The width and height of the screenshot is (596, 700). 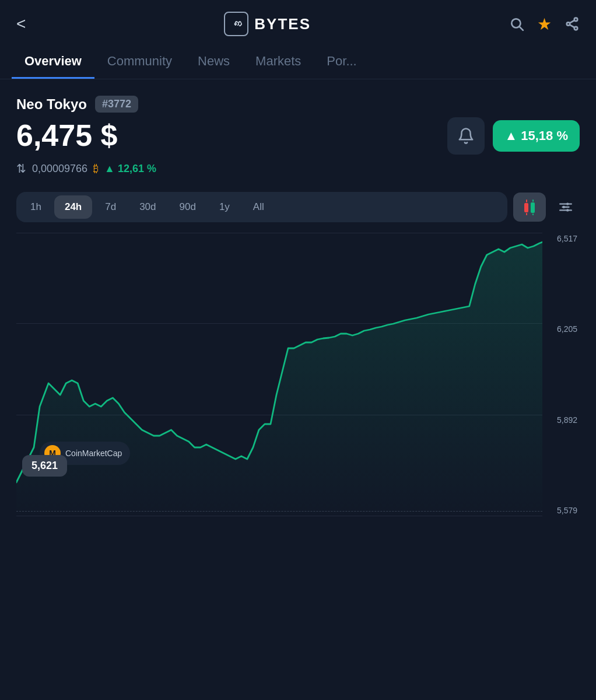 What do you see at coordinates (117, 104) in the screenshot?
I see `rank-badge: #3772` at bounding box center [117, 104].